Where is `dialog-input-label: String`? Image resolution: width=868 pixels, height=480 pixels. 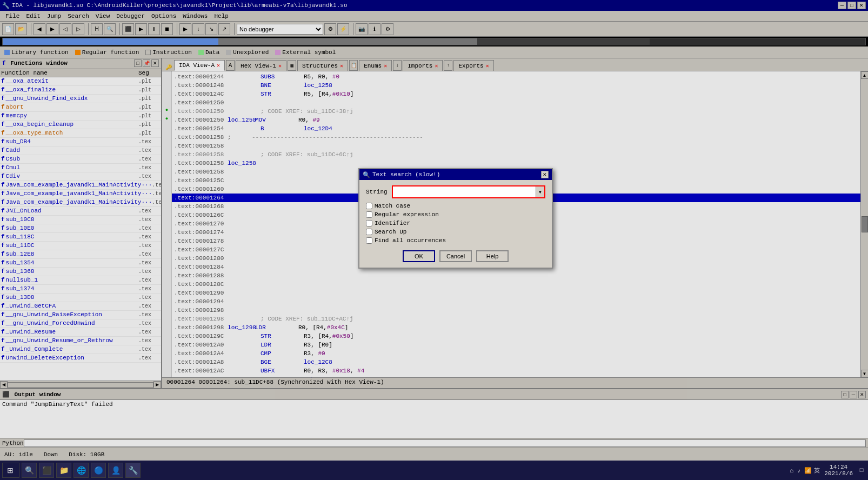
dialog-input-label: String is located at coordinates (379, 192).